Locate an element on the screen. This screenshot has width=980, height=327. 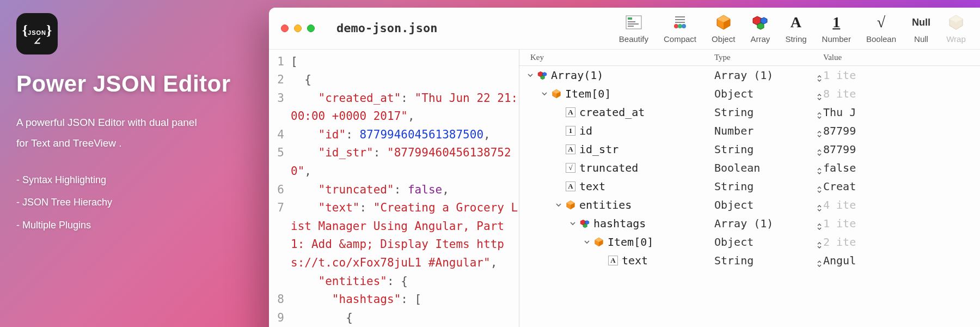
tree-key-cell: entities is located at coordinates (619, 205).